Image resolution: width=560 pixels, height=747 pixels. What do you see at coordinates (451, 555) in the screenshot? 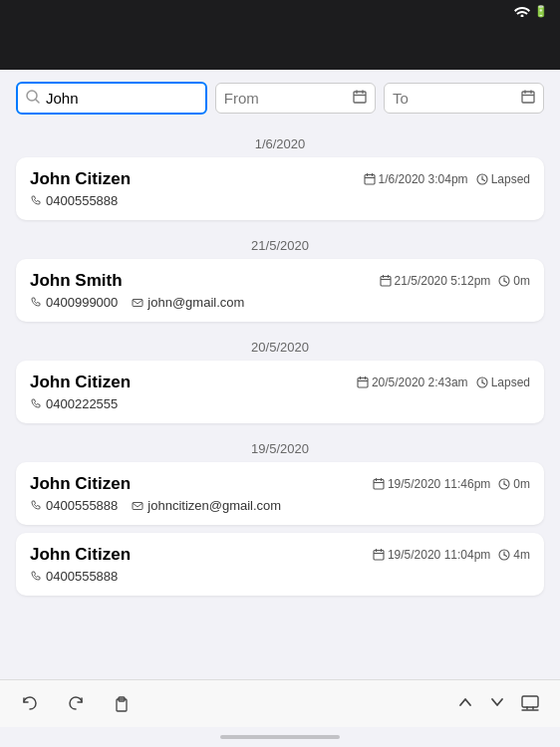
I see `card-meta-info: 19/5/2020 11:04pm 4m` at bounding box center [451, 555].